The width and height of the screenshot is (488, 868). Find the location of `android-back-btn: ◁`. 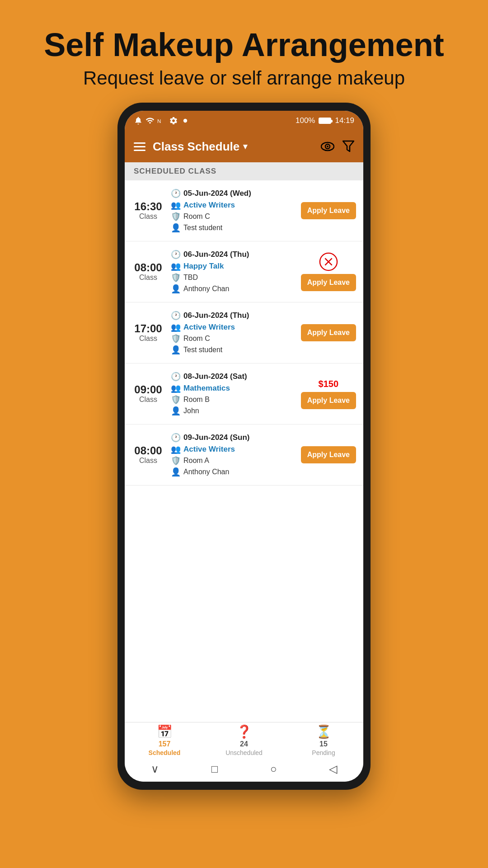

android-back-btn: ◁ is located at coordinates (333, 769).